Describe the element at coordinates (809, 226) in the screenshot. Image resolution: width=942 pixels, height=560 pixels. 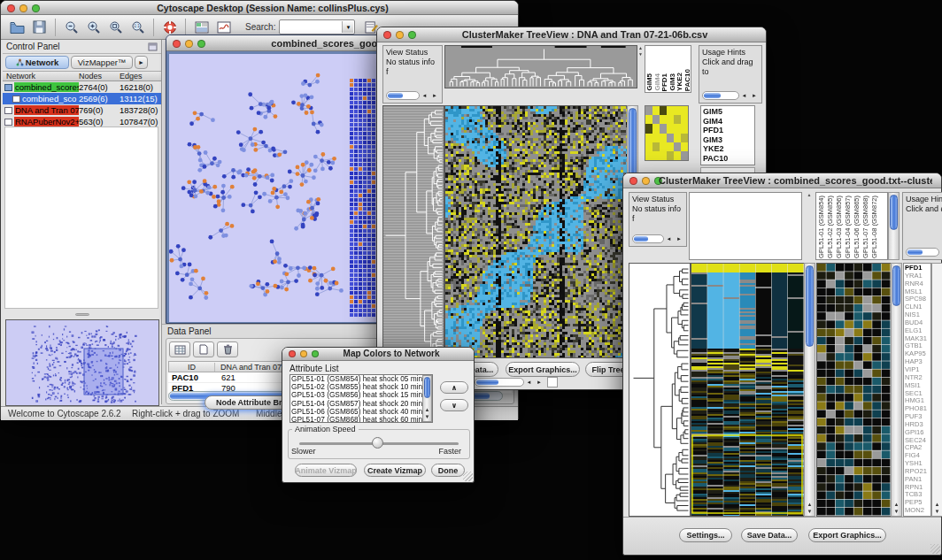
I see `tv2-top-arrow-strip: ▲` at that location.